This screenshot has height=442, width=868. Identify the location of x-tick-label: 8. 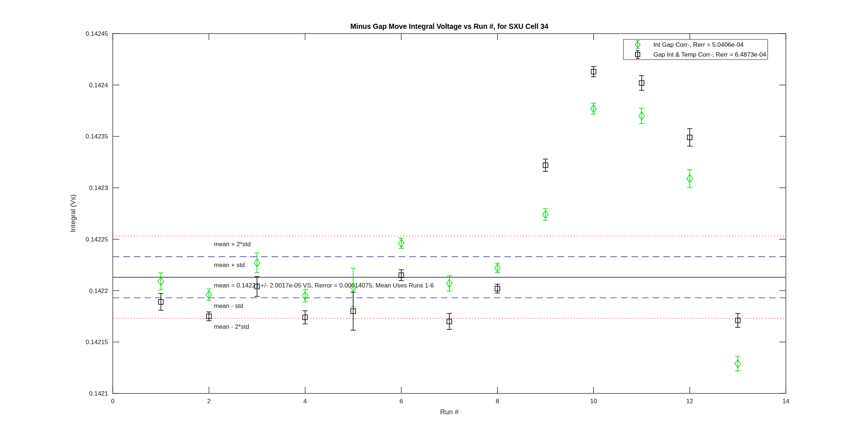
(497, 401).